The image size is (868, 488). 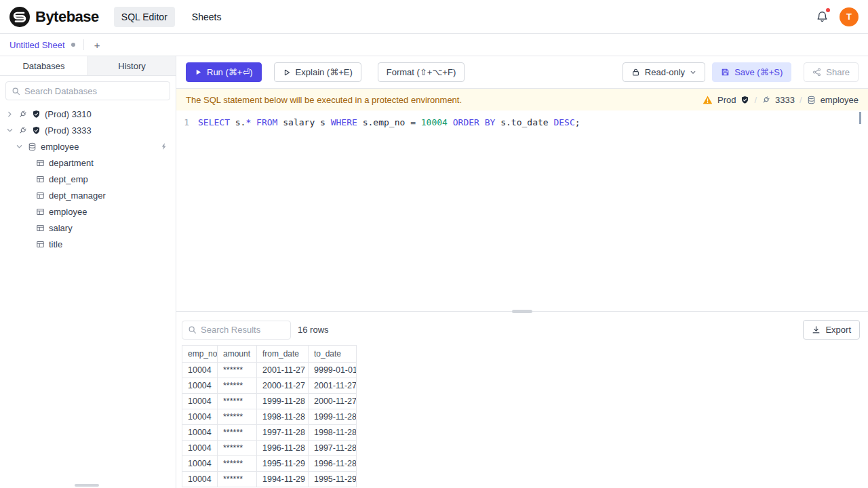 I want to click on bytebase-logo-icon, so click(x=20, y=17).